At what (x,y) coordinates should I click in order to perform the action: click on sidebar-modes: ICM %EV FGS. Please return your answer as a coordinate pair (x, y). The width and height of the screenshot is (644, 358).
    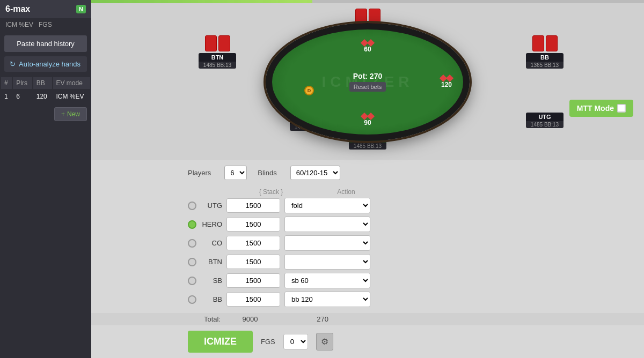
    Looking at the image, I should click on (46, 25).